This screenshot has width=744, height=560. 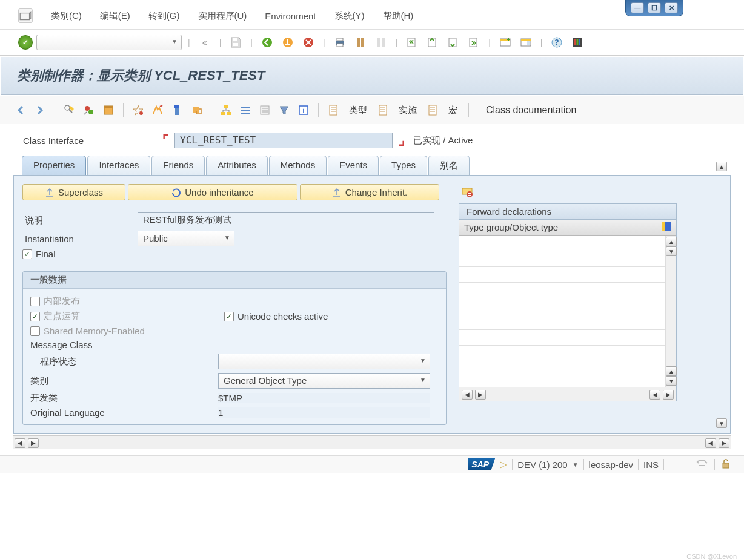 What do you see at coordinates (711, 443) in the screenshot?
I see `main-hscroll-left2-icon: ◀` at bounding box center [711, 443].